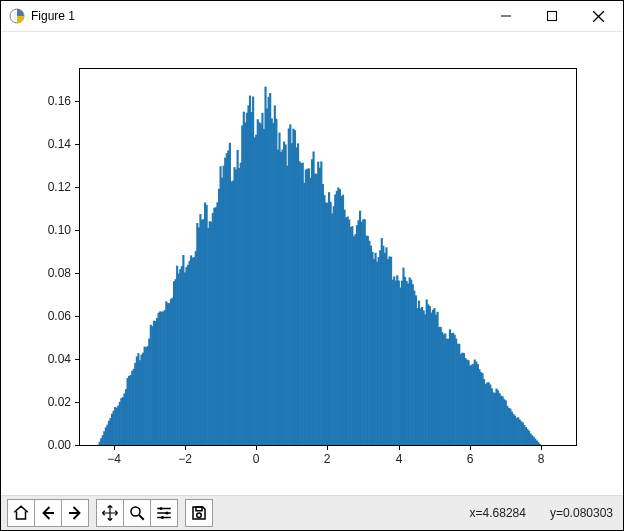  I want to click on x-tick-label: 0, so click(256, 459).